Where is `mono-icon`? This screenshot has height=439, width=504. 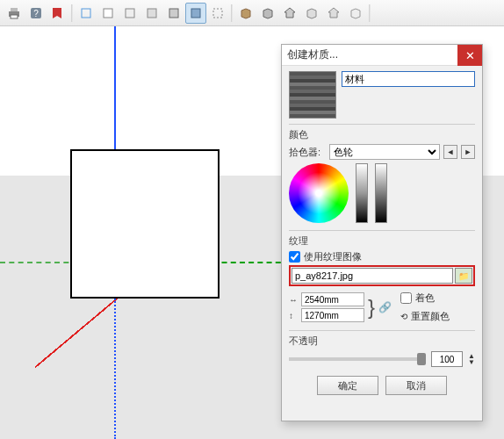 mono-icon is located at coordinates (174, 13).